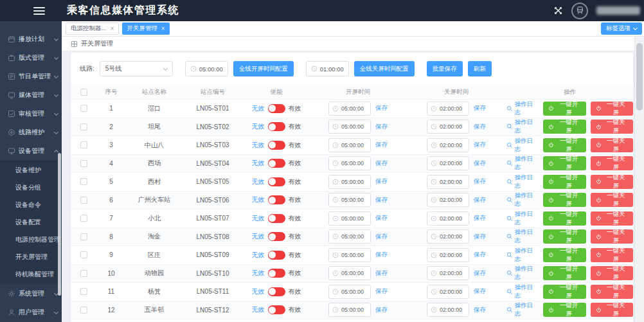 The width and height of the screenshot is (644, 322). I want to click on sidebar-item-layout-mgmt: 版式管理, so click(31, 58).